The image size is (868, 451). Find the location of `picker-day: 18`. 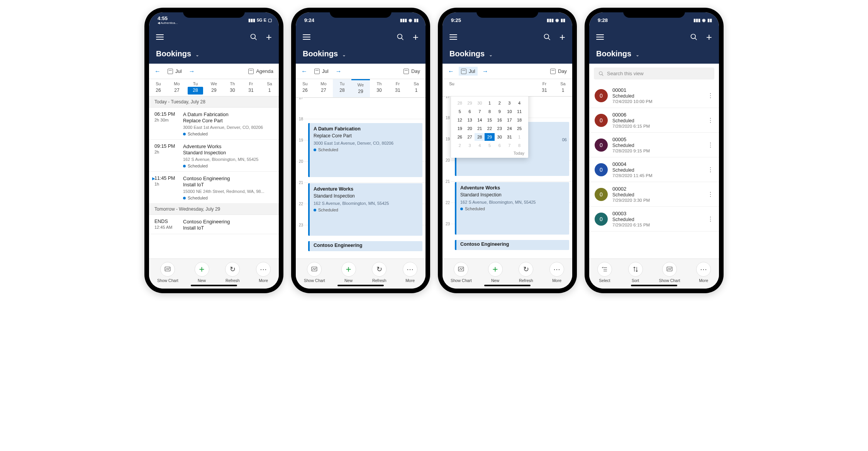

picker-day: 18 is located at coordinates (519, 120).